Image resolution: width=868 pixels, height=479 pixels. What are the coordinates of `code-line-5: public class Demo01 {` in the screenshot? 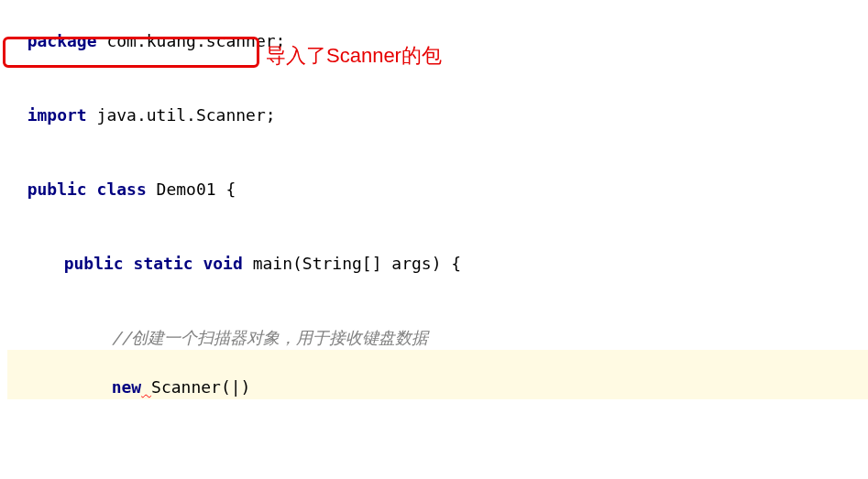 It's located at (438, 177).